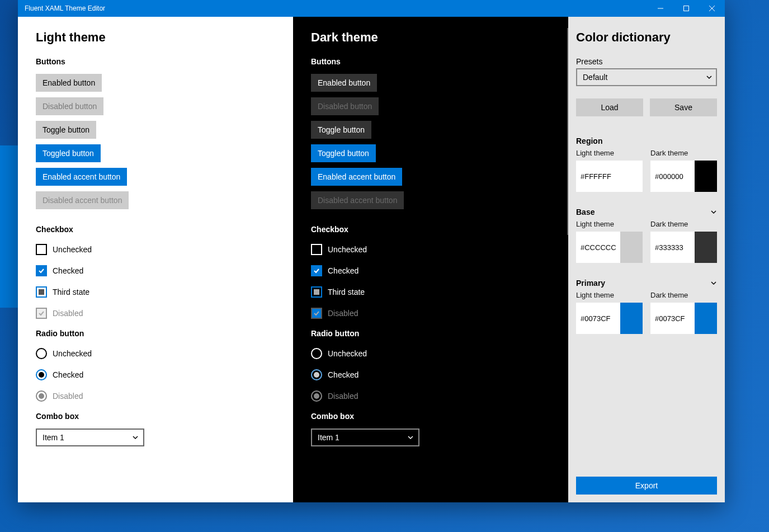 The width and height of the screenshot is (769, 532). Describe the element at coordinates (155, 37) in the screenshot. I see `light-title: Light theme` at that location.